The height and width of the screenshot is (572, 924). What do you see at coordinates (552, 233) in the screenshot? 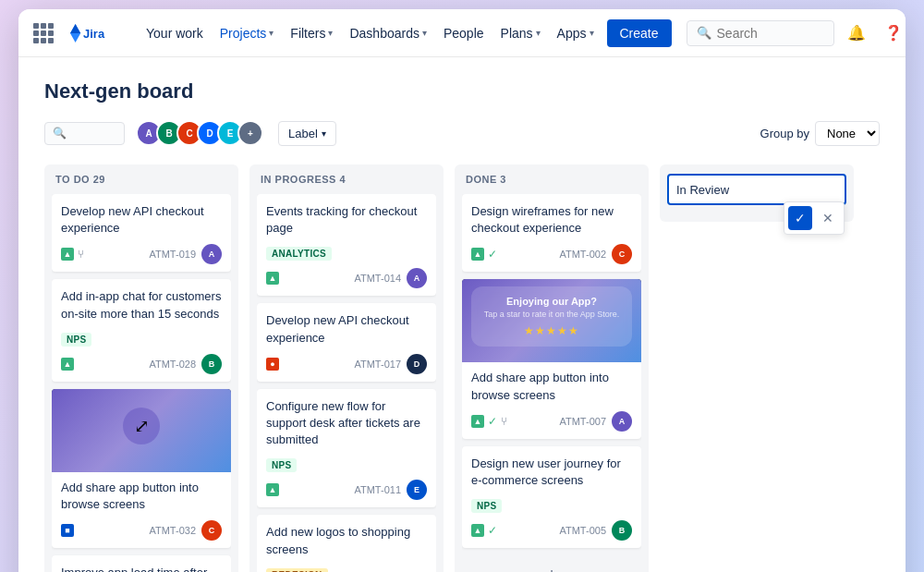
I see `card-done-1: Design wireframes for new checkout exper…` at bounding box center [552, 233].